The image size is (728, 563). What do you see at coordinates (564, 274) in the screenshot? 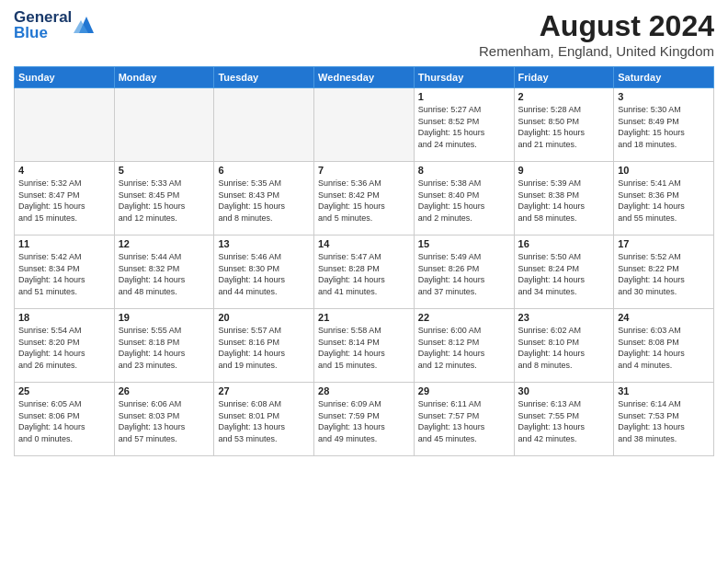
I see `cell-content: Sunrise: 5:50 AM Sunset: 8:24 PM Dayligh…` at bounding box center [564, 274].